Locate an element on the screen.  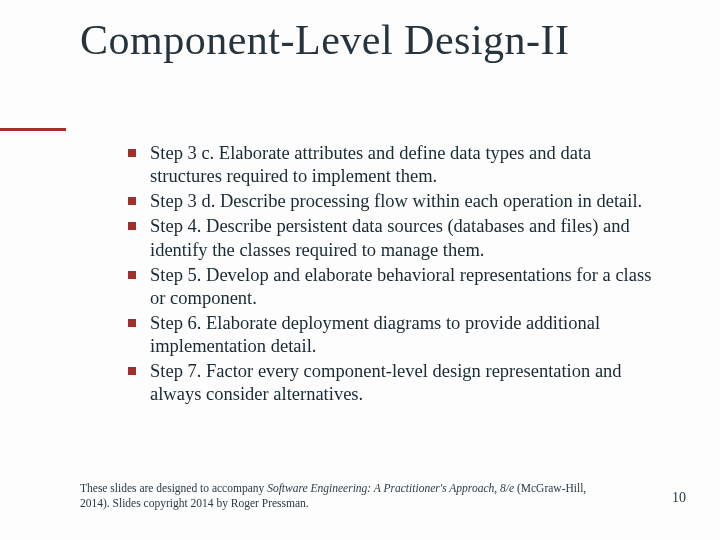
footer-book-title: Software Engineering: A Practitioner's A… is located at coordinates (390, 488).